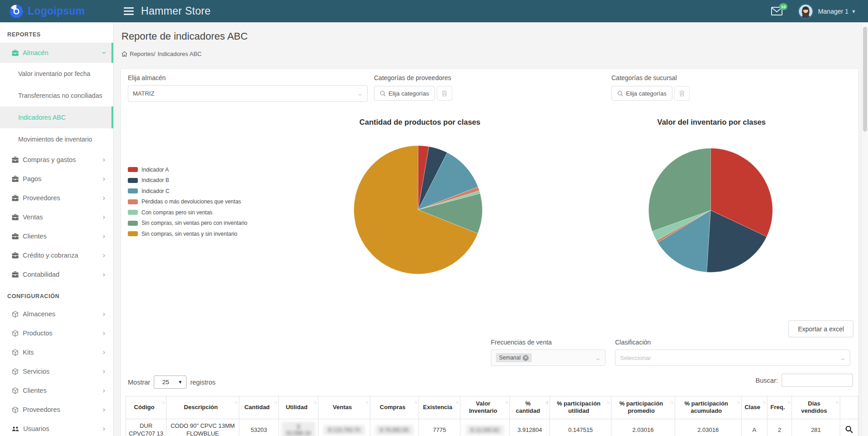  What do you see at coordinates (259, 408) in the screenshot?
I see `col-header-cantidad: Cantidad↑↓` at bounding box center [259, 408].